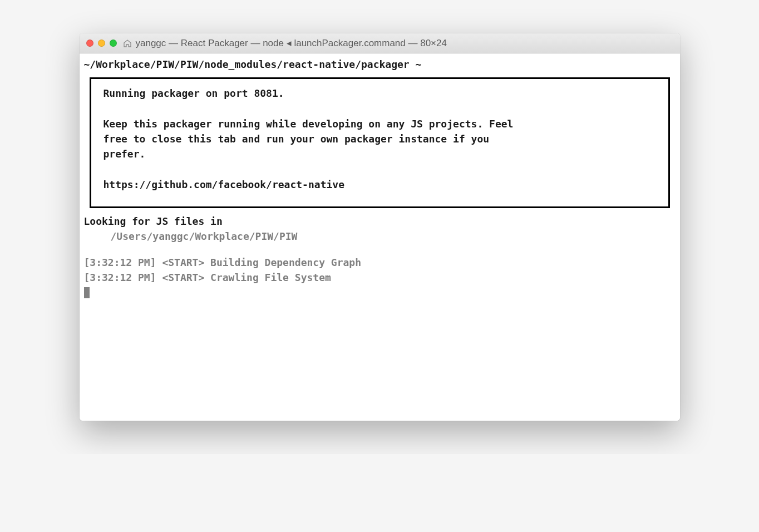 Image resolution: width=759 pixels, height=532 pixels. I want to click on panel-line: Keep this packager running while develop…, so click(379, 124).